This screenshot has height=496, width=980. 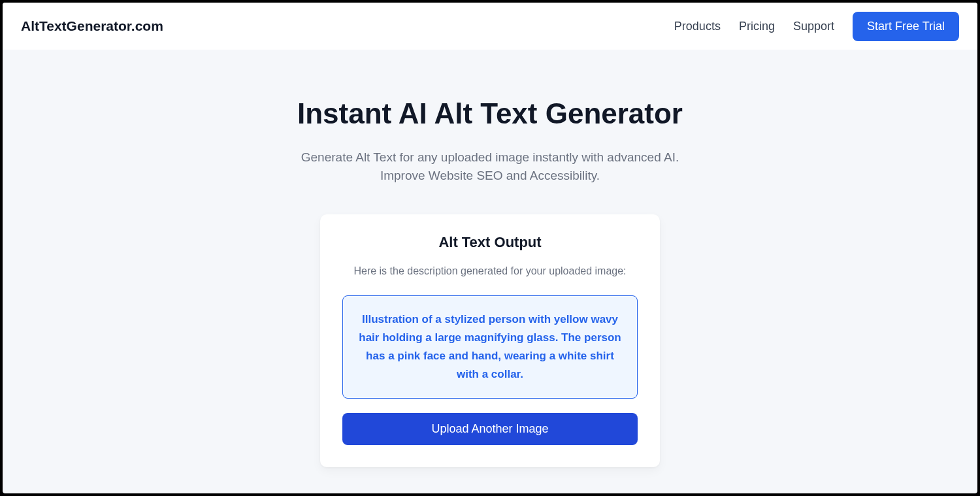 What do you see at coordinates (698, 26) in the screenshot?
I see `nav-link-products: Products` at bounding box center [698, 26].